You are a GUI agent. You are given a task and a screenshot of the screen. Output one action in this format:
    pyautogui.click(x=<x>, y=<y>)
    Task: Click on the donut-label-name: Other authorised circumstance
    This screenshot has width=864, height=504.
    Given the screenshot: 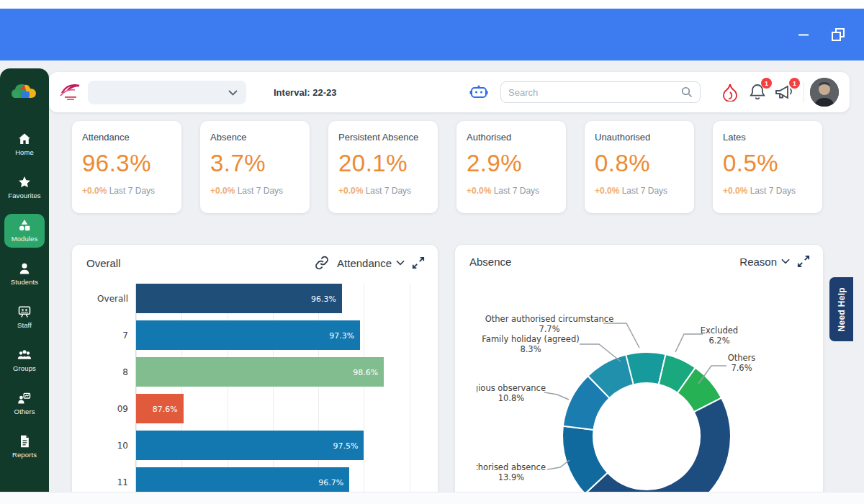 What is the action you would take?
    pyautogui.click(x=549, y=319)
    